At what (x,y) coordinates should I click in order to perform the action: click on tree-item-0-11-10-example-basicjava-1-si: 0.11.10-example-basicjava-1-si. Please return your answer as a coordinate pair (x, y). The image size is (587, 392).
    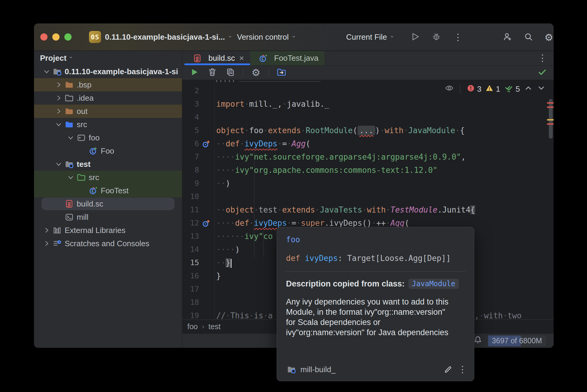
    Looking at the image, I should click on (108, 72).